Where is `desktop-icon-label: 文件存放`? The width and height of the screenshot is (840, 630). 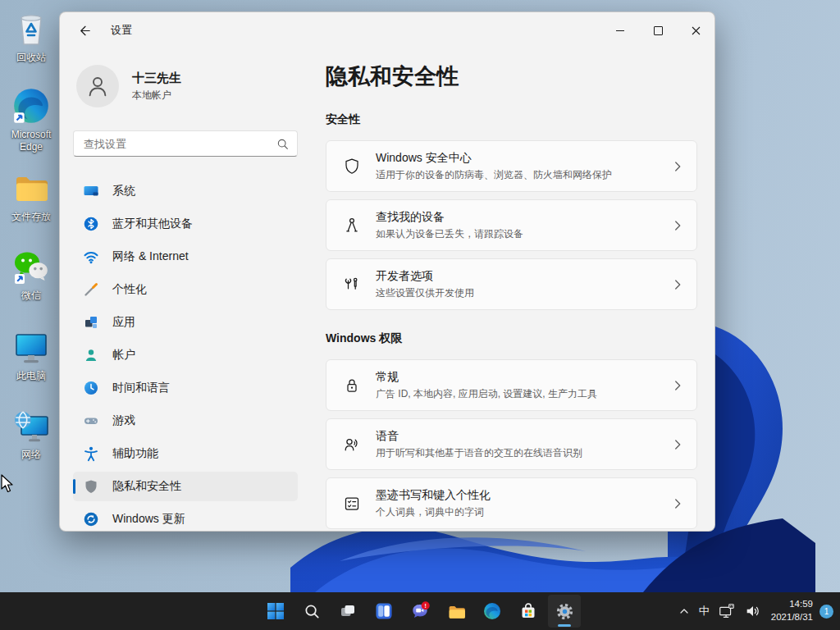
desktop-icon-label: 文件存放 is located at coordinates (31, 217).